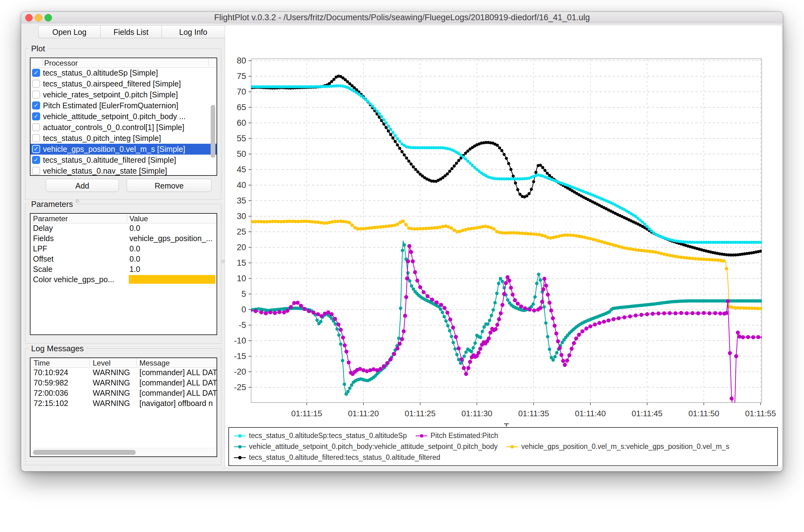 This screenshot has width=804, height=532. What do you see at coordinates (123, 383) in the screenshot?
I see `log-message-row: 70:59:982WARNING[commander] ALL DAT` at bounding box center [123, 383].